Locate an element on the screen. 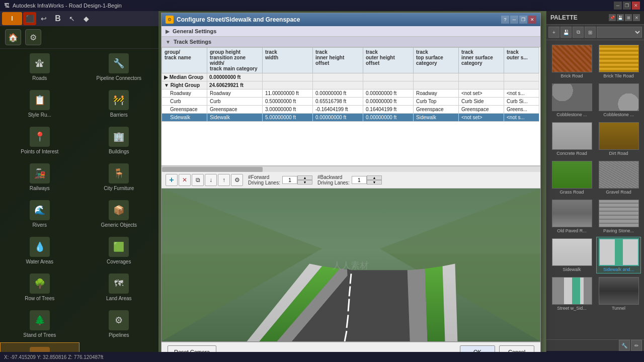 The width and height of the screenshot is (644, 362). street-sid-thumb is located at coordinates (572, 291).